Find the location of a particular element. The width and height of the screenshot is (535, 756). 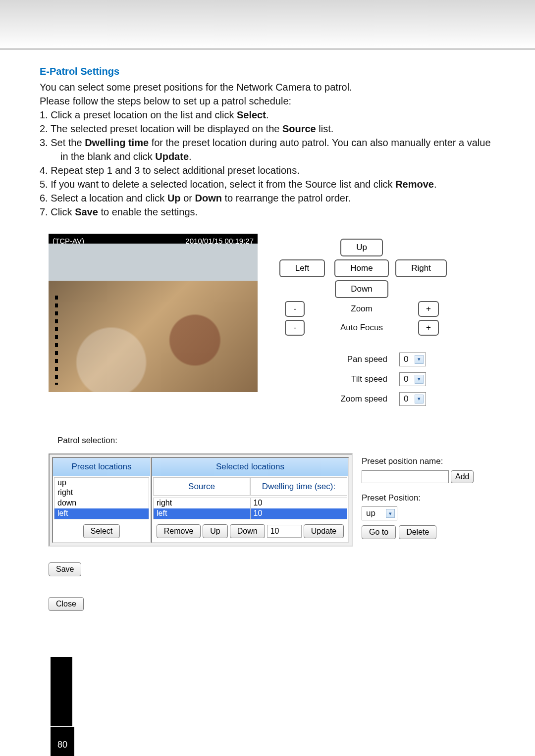

preset-position-column: Preset position name: Add Preset Positio… is located at coordinates (416, 497).